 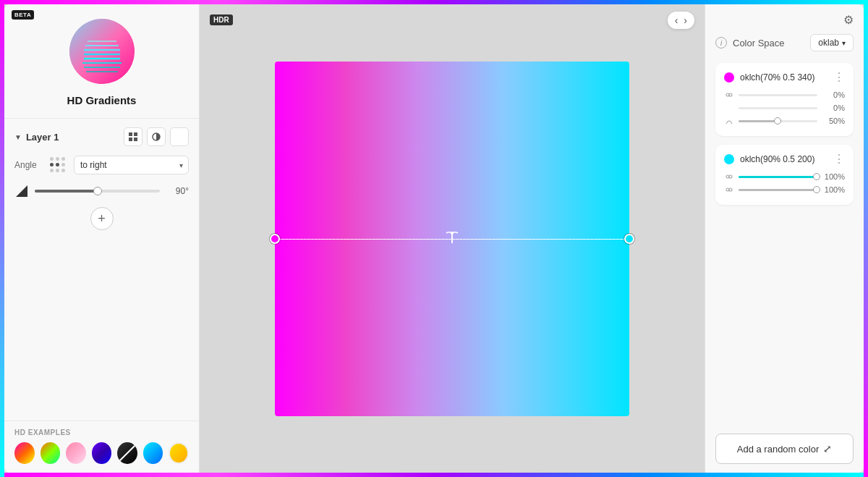 I want to click on dot-ml, so click(x=52, y=165).